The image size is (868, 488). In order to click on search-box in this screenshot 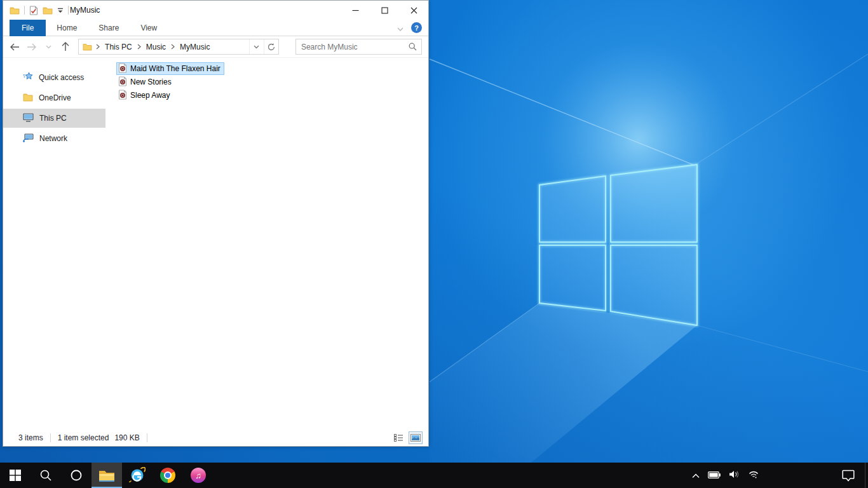, I will do `click(358, 47)`.